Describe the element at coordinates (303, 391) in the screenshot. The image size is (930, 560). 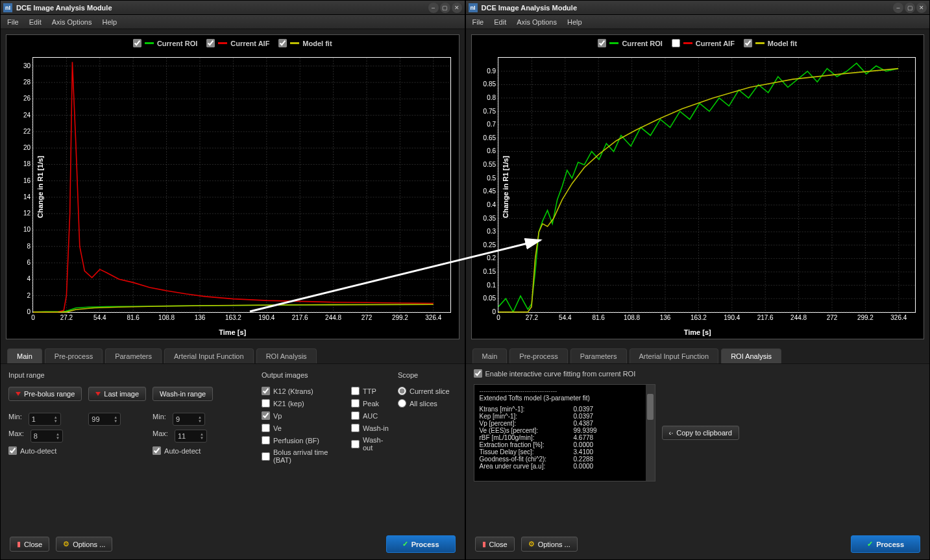
I see `out-k12: K12 (Ktrans)` at that location.